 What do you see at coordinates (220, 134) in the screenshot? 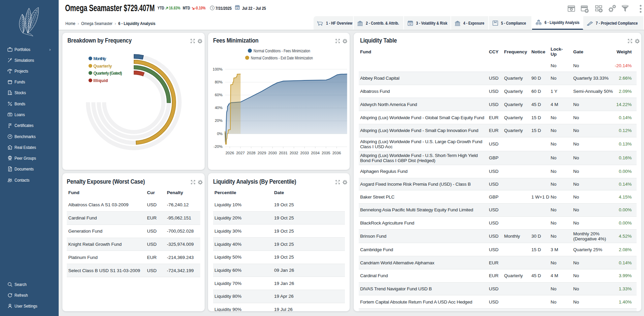
I see `svg-text: 0%` at bounding box center [220, 134].